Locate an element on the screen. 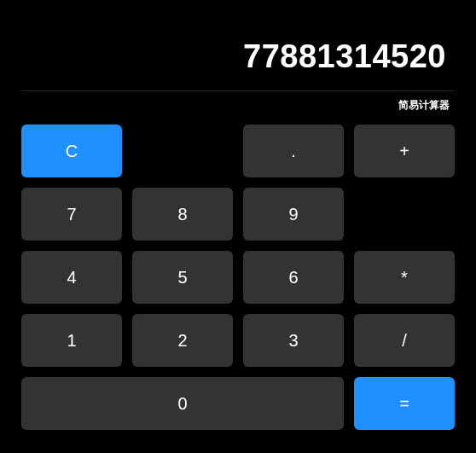 Image resolution: width=476 pixels, height=453 pixels. three-button: 3 is located at coordinates (293, 340).